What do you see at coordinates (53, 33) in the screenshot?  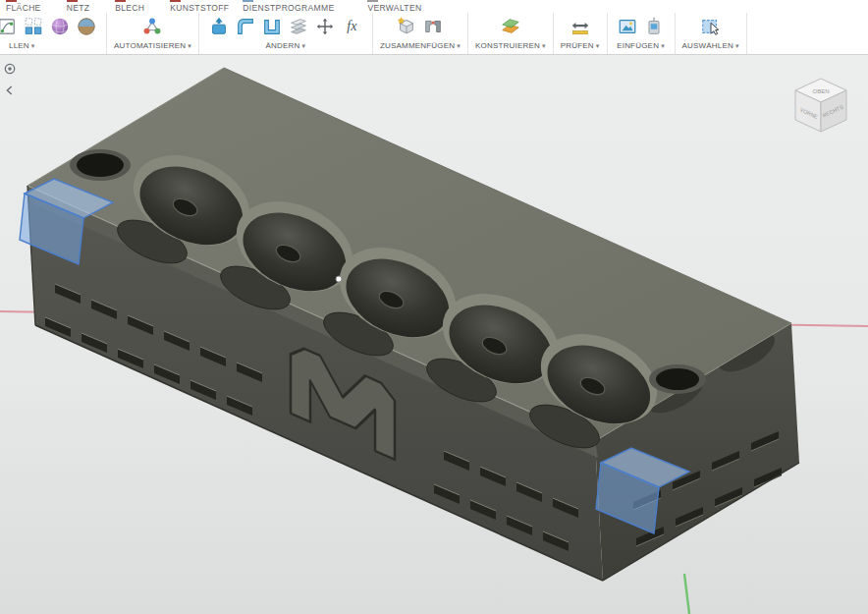 I see `group-erstellen: LLEN▾` at bounding box center [53, 33].